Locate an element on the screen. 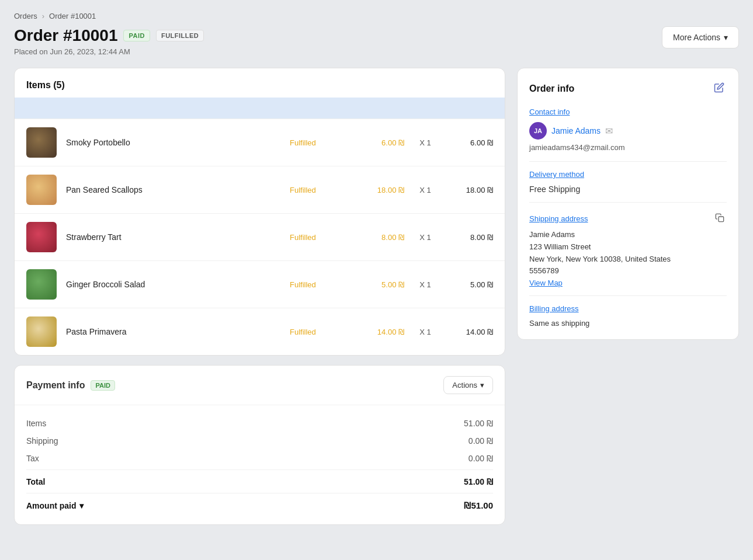 Image resolution: width=753 pixels, height=560 pixels. item-total-1: 6.00 ₪ is located at coordinates (470, 142).